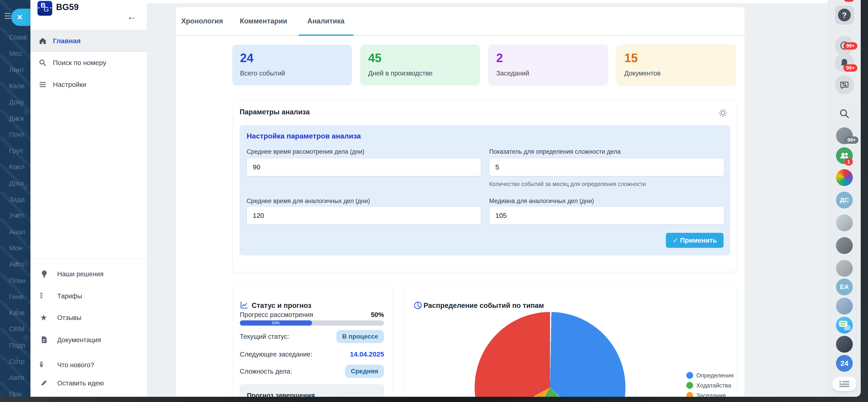 The width and height of the screenshot is (868, 402). I want to click on avg-review-time-input, so click(364, 167).